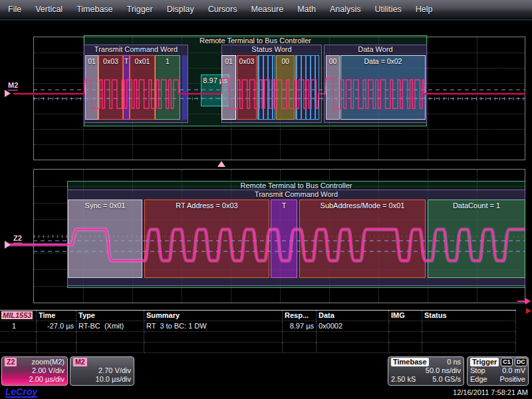 The height and width of the screenshot is (399, 532). What do you see at coordinates (352, 316) in the screenshot?
I see `col-data: Data` at bounding box center [352, 316].